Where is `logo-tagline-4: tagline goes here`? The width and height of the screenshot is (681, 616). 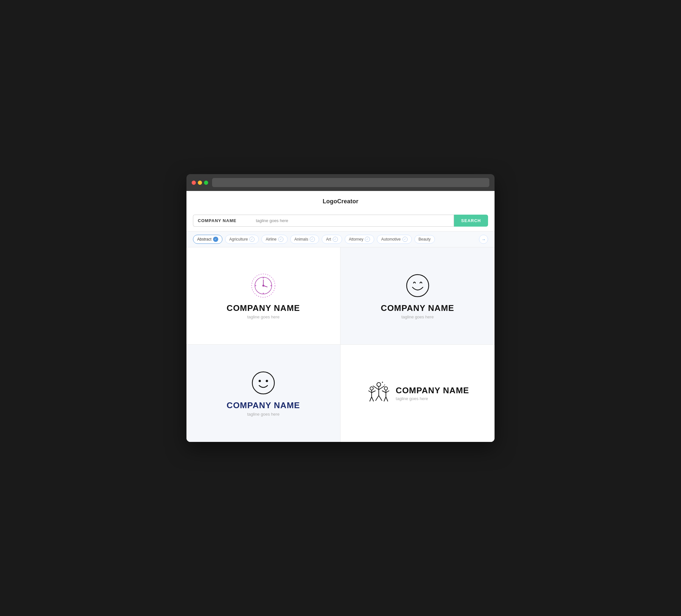 logo-tagline-4: tagline goes here is located at coordinates (432, 399).